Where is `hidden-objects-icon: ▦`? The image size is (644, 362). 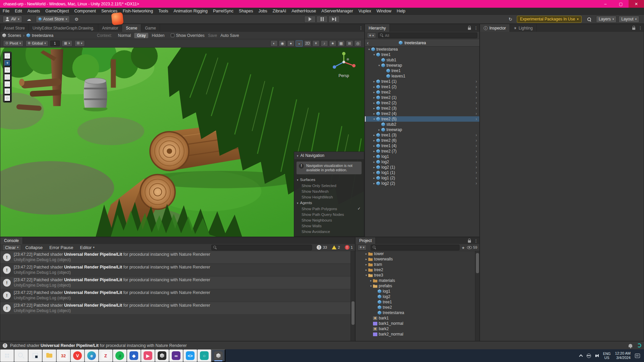
hidden-objects-icon: ▦ is located at coordinates (341, 44).